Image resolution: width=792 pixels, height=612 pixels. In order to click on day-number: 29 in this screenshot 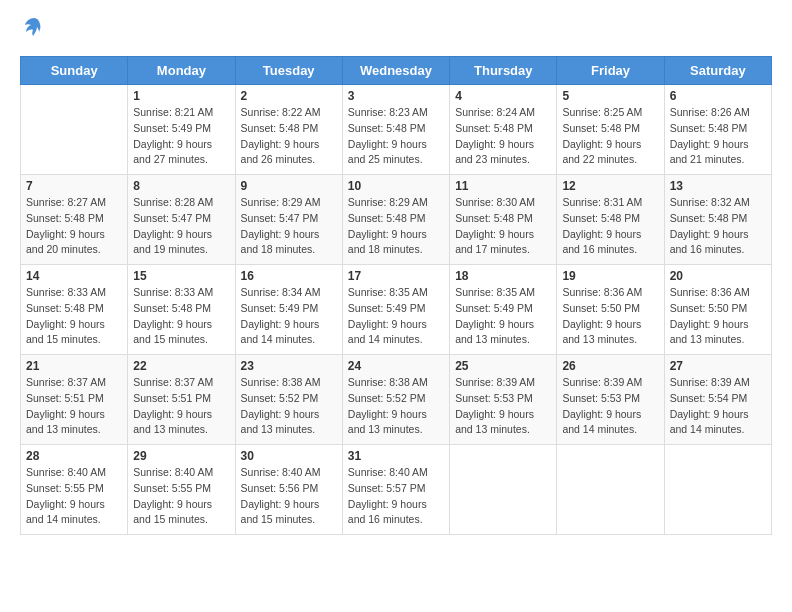, I will do `click(181, 456)`.